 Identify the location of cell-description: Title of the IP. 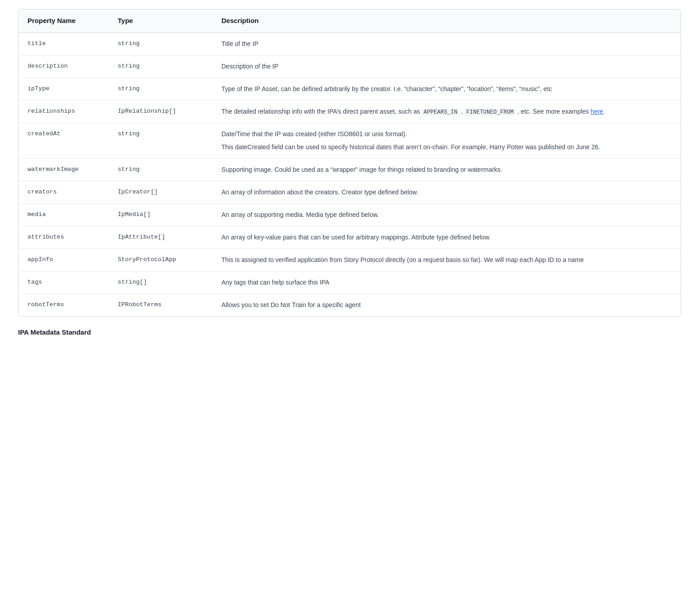
(446, 44).